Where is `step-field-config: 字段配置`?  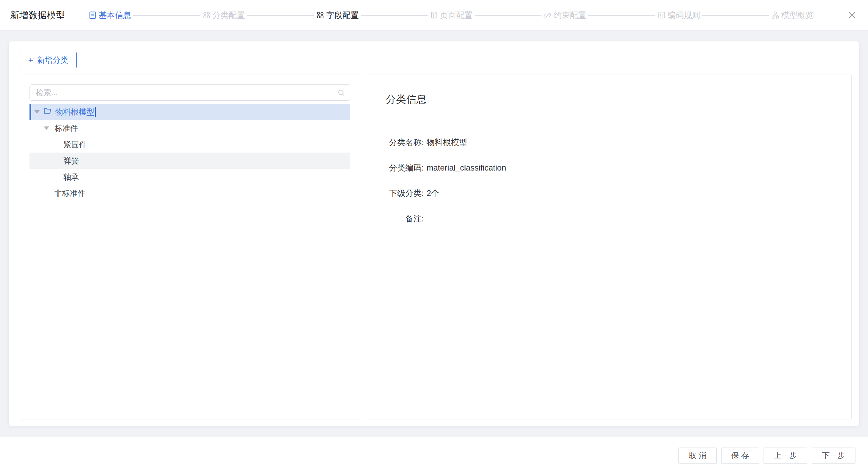
step-field-config: 字段配置 is located at coordinates (337, 15).